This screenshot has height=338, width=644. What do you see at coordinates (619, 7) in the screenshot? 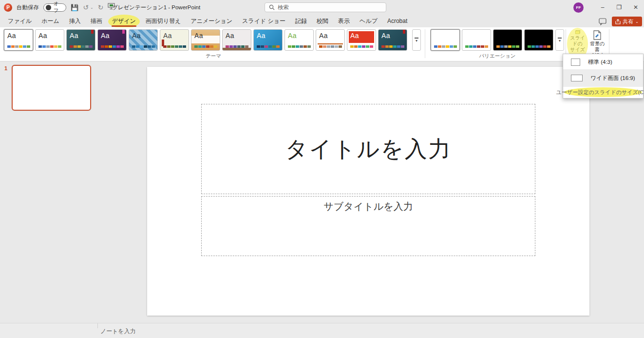
I see `restore-button: ❐` at bounding box center [619, 7].